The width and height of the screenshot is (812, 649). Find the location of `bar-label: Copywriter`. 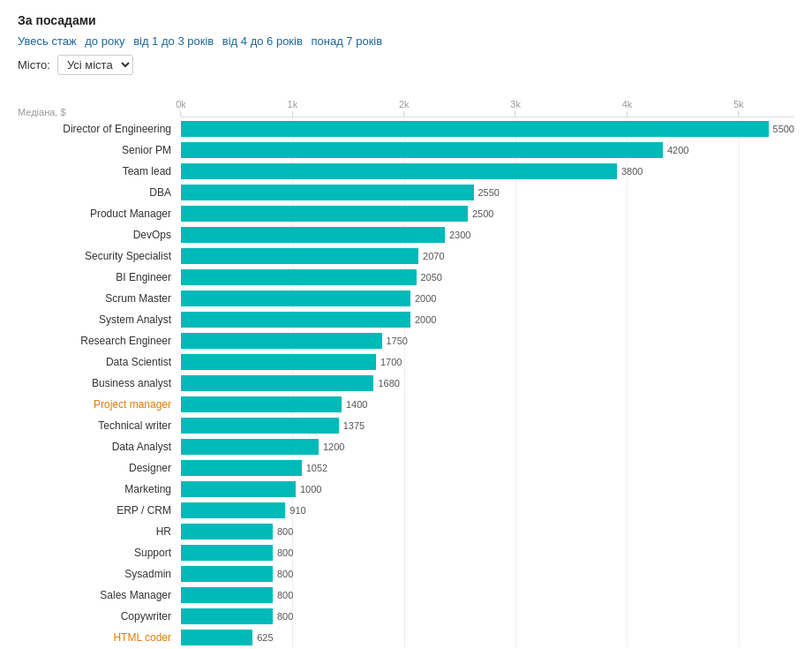

bar-label: Copywriter is located at coordinates (97, 616).